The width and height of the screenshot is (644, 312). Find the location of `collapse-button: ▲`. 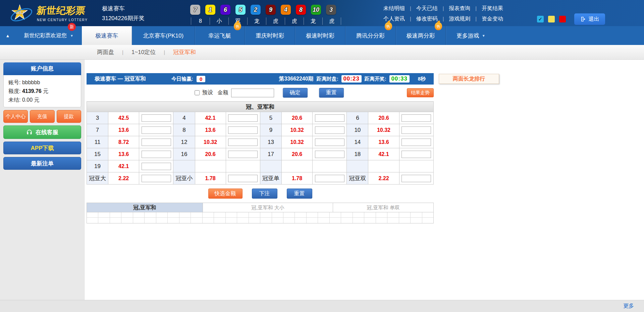

collapse-button: ▲ is located at coordinates (8, 36).